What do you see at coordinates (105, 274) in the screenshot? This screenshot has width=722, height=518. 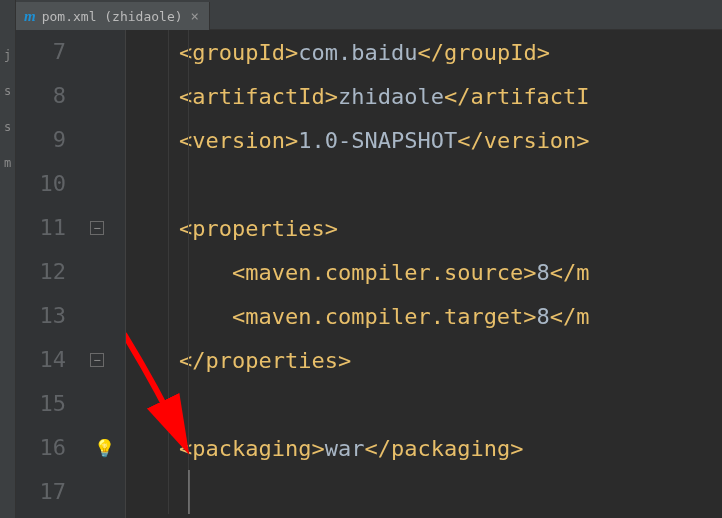 I see `fold-gutter: − − 💡` at bounding box center [105, 274].